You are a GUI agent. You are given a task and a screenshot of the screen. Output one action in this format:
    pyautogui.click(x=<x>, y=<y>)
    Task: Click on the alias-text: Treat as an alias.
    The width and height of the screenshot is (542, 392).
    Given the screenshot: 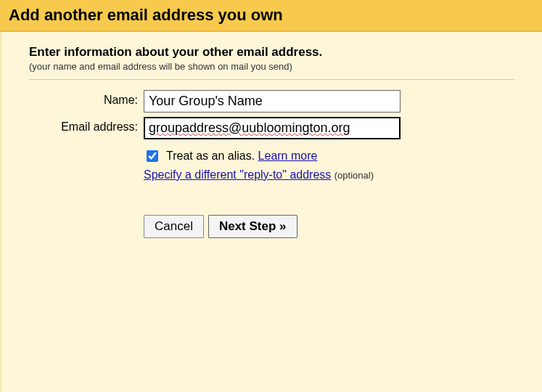 What is the action you would take?
    pyautogui.click(x=210, y=155)
    